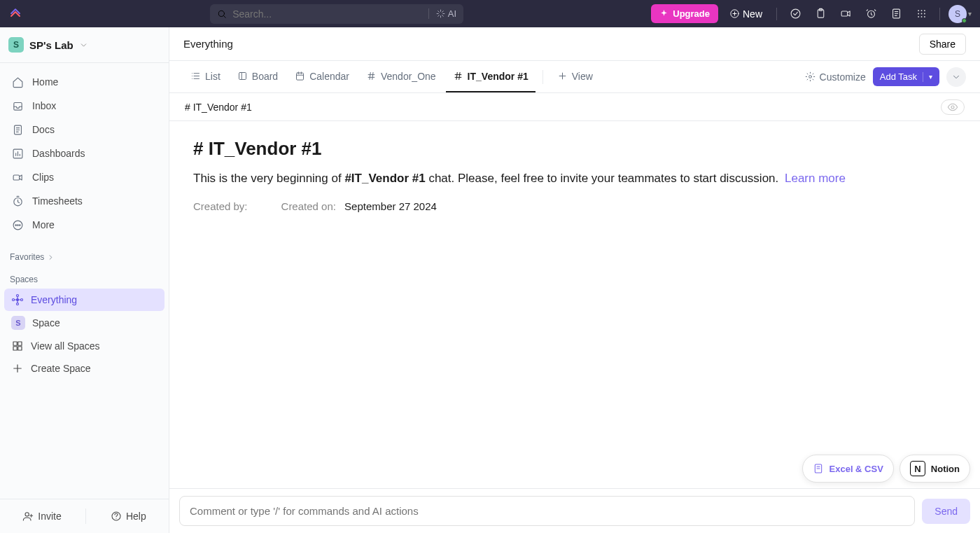  Describe the element at coordinates (836, 77) in the screenshot. I see `customize-button: Customize` at that location.